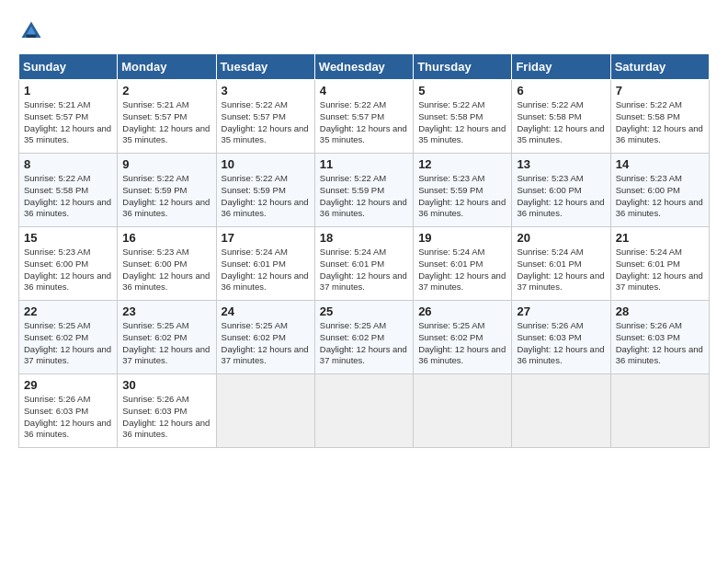 This screenshot has height=563, width=728. What do you see at coordinates (33, 31) in the screenshot?
I see `logo` at bounding box center [33, 31].